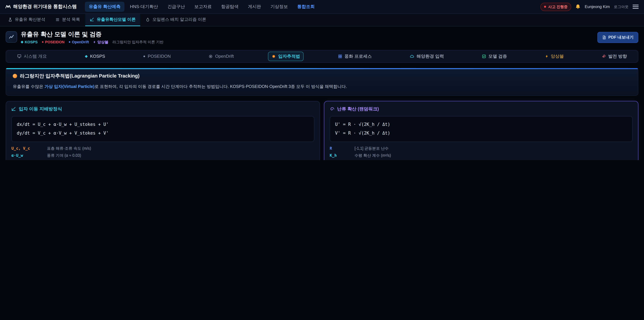 The width and height of the screenshot is (644, 320). Describe the element at coordinates (71, 20) in the screenshot. I see `subtab-label: 분석 목록` at that location.